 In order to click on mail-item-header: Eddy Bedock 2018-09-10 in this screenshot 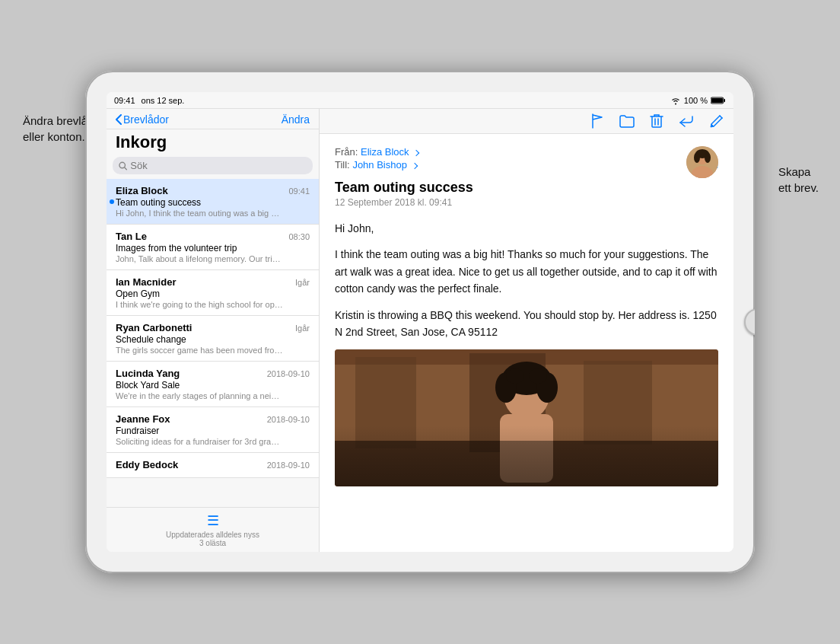, I will do `click(213, 464)`.